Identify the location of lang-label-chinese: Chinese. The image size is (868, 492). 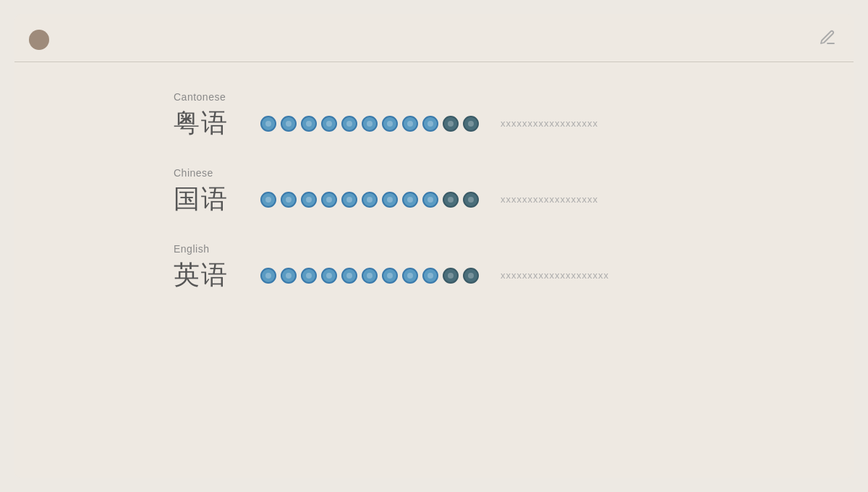
(514, 173).